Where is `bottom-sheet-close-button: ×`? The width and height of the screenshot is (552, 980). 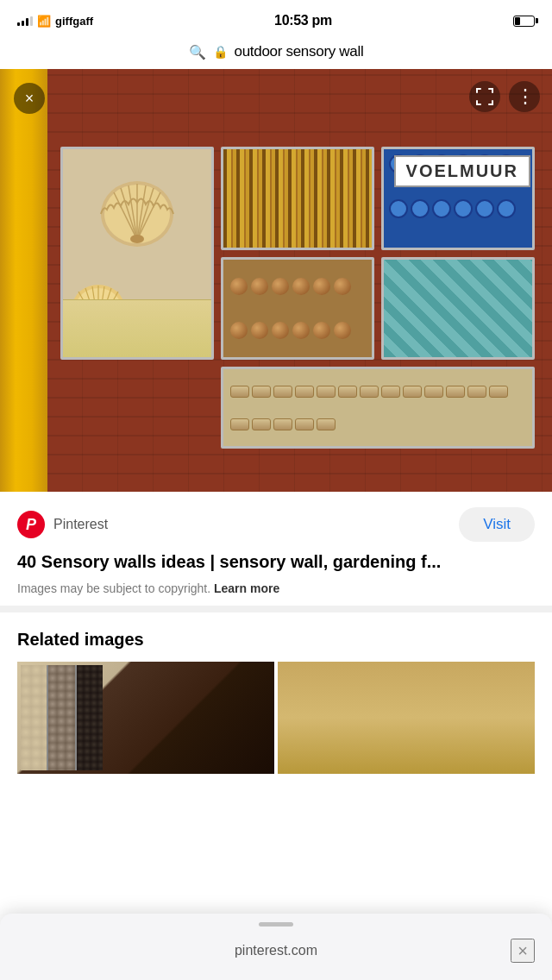 bottom-sheet-close-button: × is located at coordinates (523, 951).